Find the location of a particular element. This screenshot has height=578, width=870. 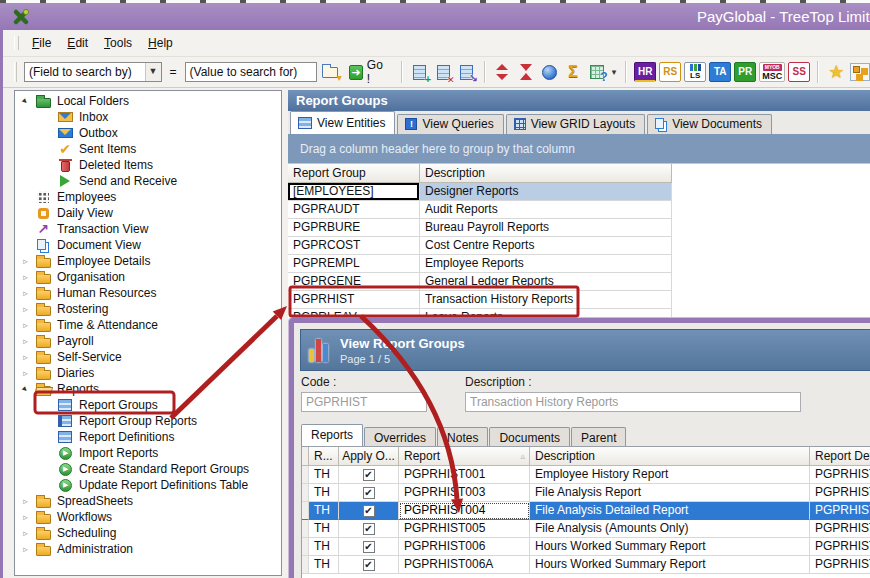

tree-item: Document View is located at coordinates (148, 245).